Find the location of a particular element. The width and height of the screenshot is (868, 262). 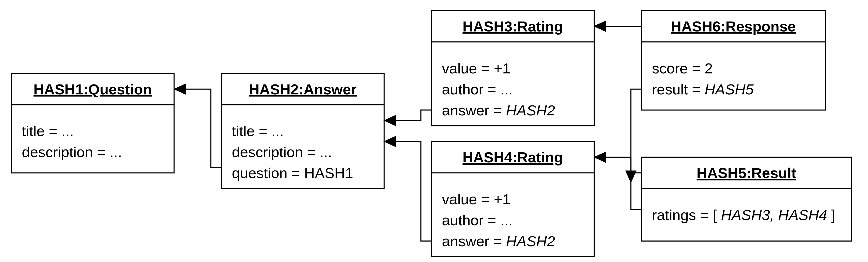

node-answer-attr0: title = ... is located at coordinates (258, 131).